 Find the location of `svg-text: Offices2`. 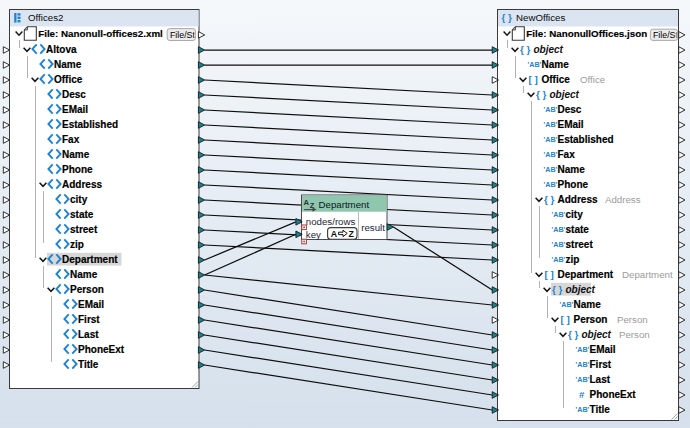

svg-text: Offices2 is located at coordinates (46, 18).